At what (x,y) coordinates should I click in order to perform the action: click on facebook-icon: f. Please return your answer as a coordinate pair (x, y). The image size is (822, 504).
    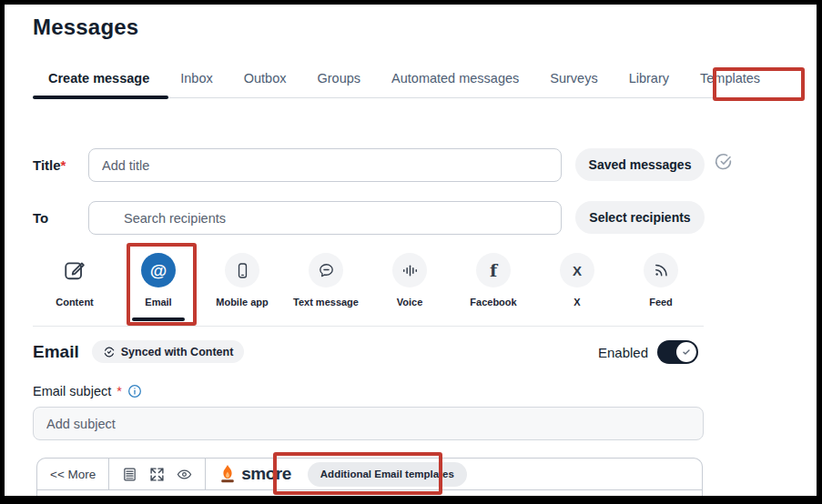
    Looking at the image, I should click on (493, 270).